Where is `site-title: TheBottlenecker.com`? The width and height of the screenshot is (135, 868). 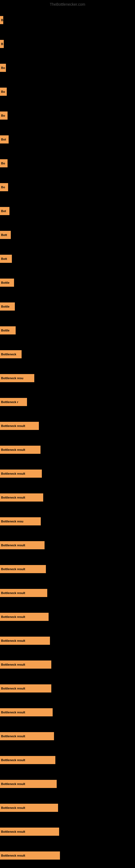
site-title: TheBottlenecker.com is located at coordinates (68, 4).